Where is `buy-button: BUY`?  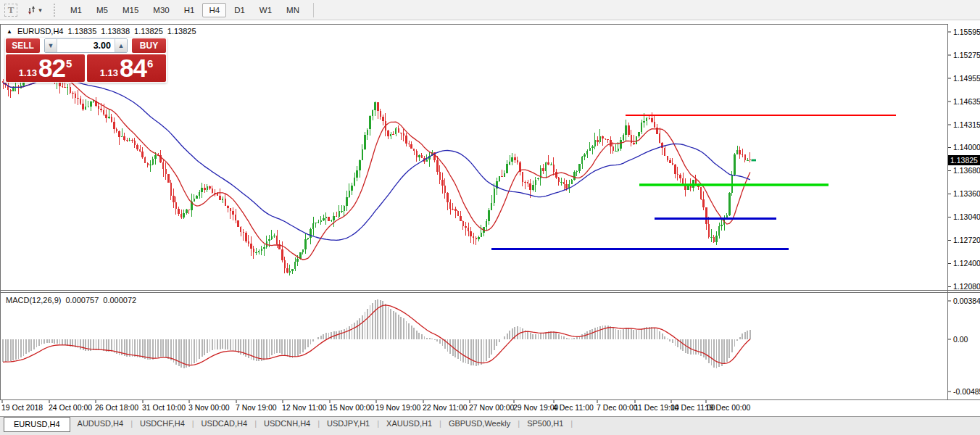
buy-button: BUY is located at coordinates (149, 46).